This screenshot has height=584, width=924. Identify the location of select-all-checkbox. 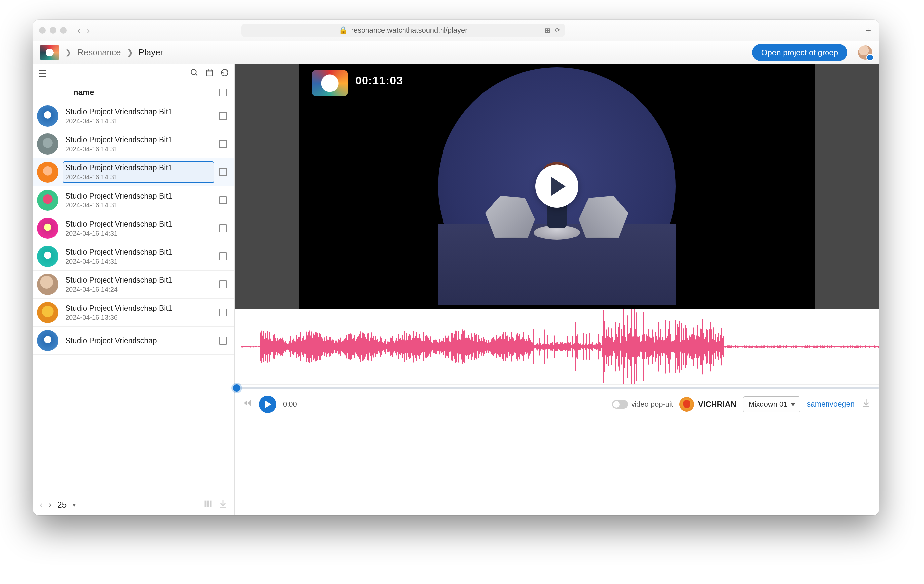
(223, 93).